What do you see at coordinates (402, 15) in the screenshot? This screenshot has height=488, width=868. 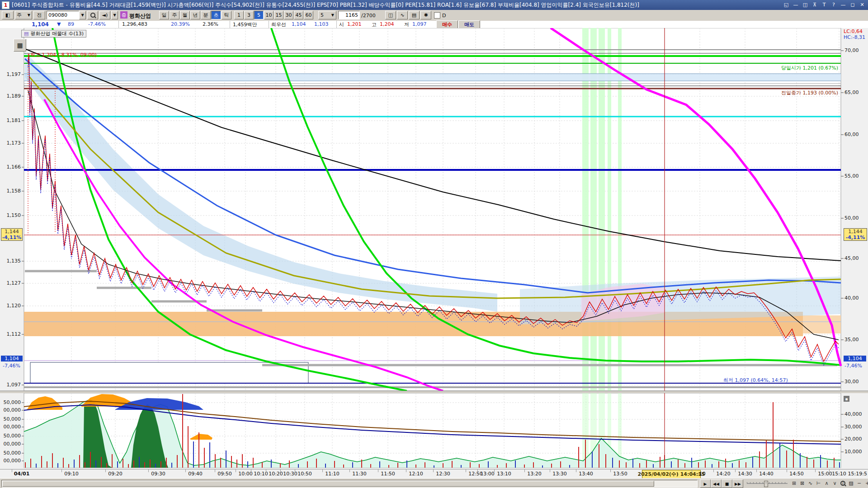 I see `line-chart-button: ∿` at bounding box center [402, 15].